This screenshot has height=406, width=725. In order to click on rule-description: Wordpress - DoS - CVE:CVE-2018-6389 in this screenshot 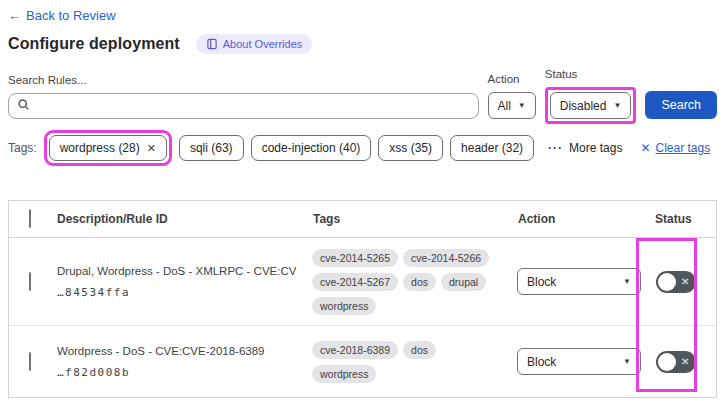, I will do `click(176, 351)`.